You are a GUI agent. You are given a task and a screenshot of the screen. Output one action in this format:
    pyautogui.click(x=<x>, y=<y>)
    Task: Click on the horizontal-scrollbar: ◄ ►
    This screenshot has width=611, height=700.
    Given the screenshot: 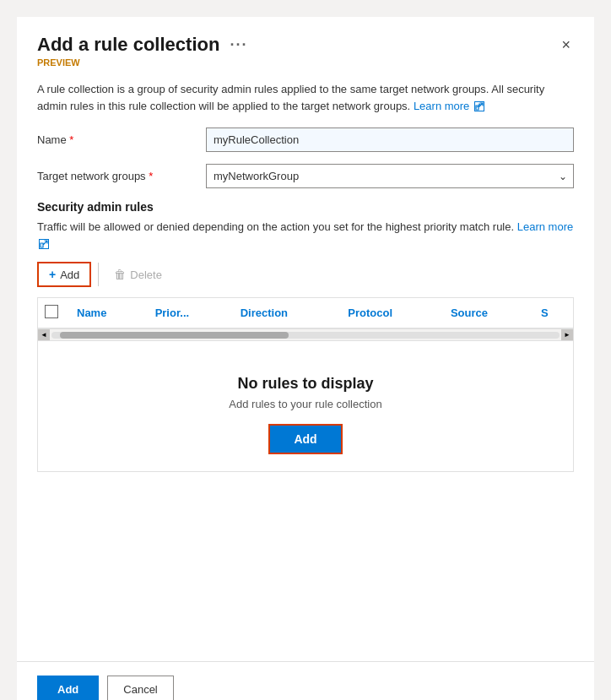 What is the action you would take?
    pyautogui.click(x=306, y=334)
    